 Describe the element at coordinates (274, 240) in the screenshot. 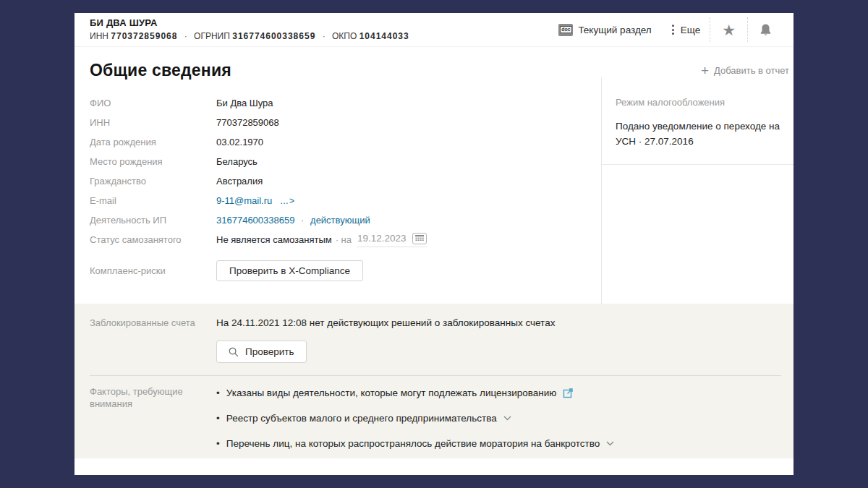

I see `self-employed-status: Не является самозанятым` at that location.